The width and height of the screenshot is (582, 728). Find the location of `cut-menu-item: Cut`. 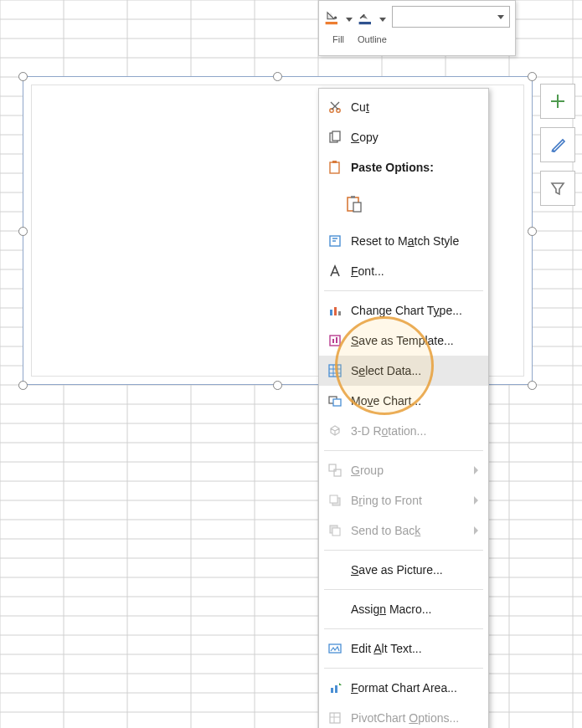

cut-menu-item: Cut is located at coordinates (404, 107).